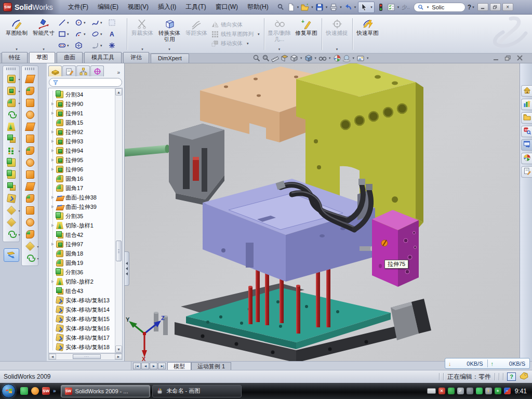 This screenshot has height=399, width=532. Describe the element at coordinates (100, 46) in the screenshot. I see `sketch-fillet-tool: ▾` at that location.